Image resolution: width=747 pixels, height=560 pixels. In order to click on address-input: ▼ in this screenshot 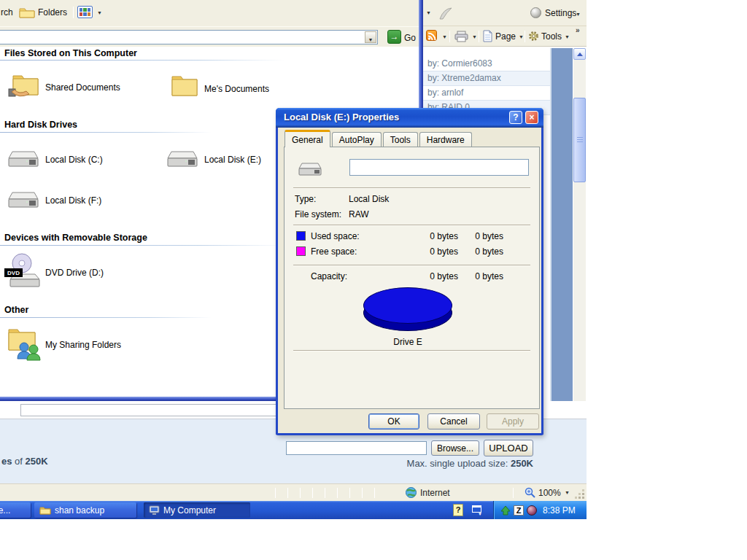, I will do `click(189, 37)`.